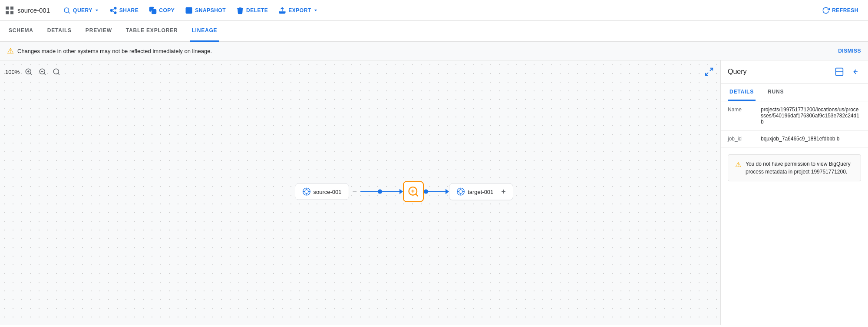  Describe the element at coordinates (800, 168) in the screenshot. I see `warning-box-text: You do not have permission to view BigQu…` at that location.